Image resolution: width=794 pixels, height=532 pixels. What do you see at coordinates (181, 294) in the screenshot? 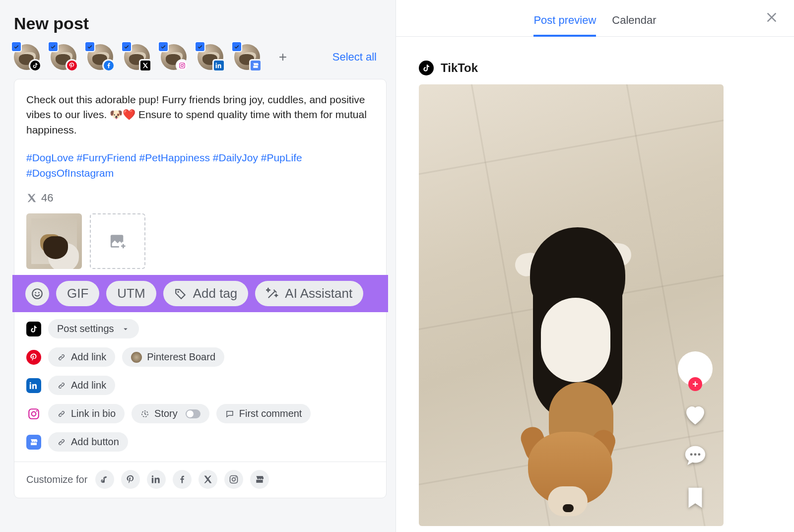
I see `tag-icon` at bounding box center [181, 294].